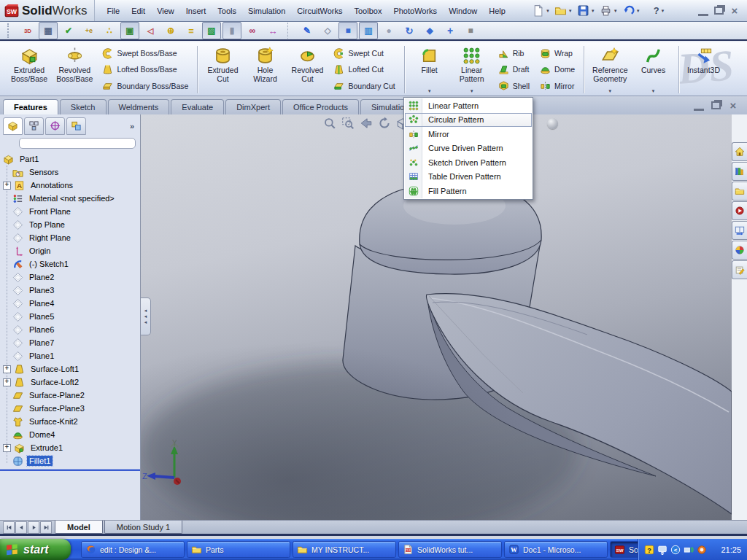 The width and height of the screenshot is (747, 560). Describe the element at coordinates (307, 31) in the screenshot. I see `pen-button: ✎` at that location.